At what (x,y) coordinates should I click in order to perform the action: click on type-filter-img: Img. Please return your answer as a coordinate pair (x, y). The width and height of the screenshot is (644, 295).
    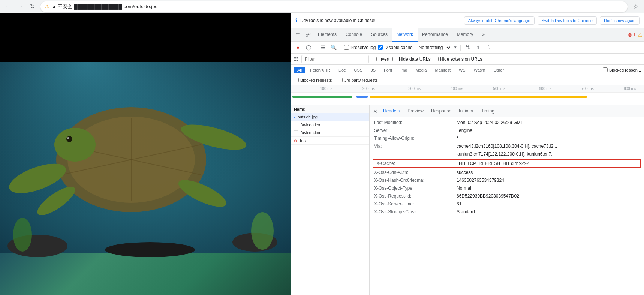
    Looking at the image, I should click on (404, 70).